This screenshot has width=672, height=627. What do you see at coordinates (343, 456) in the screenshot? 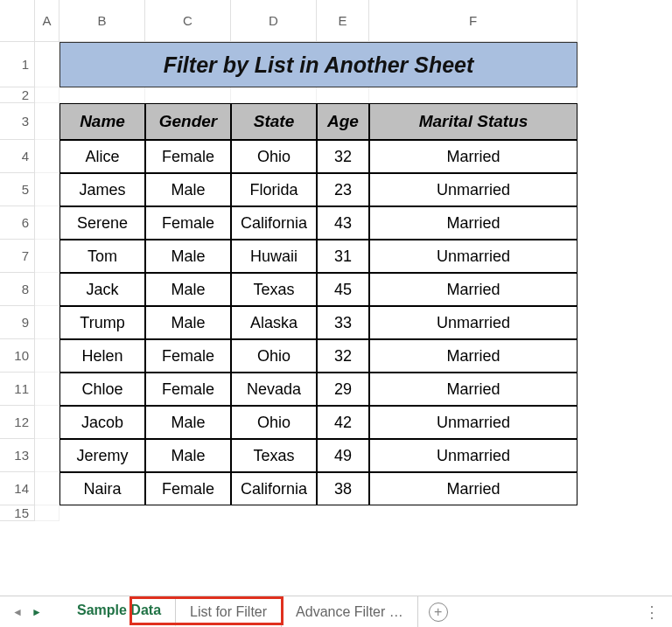
I see `data-cell: 49` at bounding box center [343, 456].